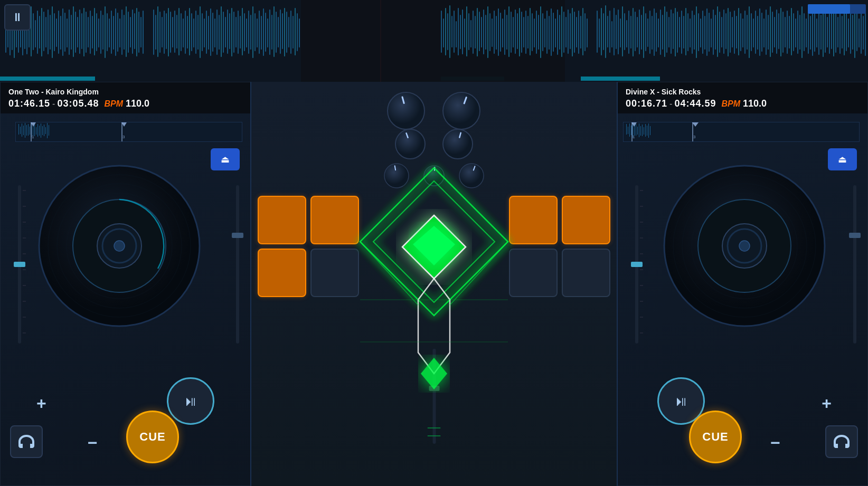 This screenshot has width=868, height=486. I want to click on left-volume-fader, so click(19, 264).